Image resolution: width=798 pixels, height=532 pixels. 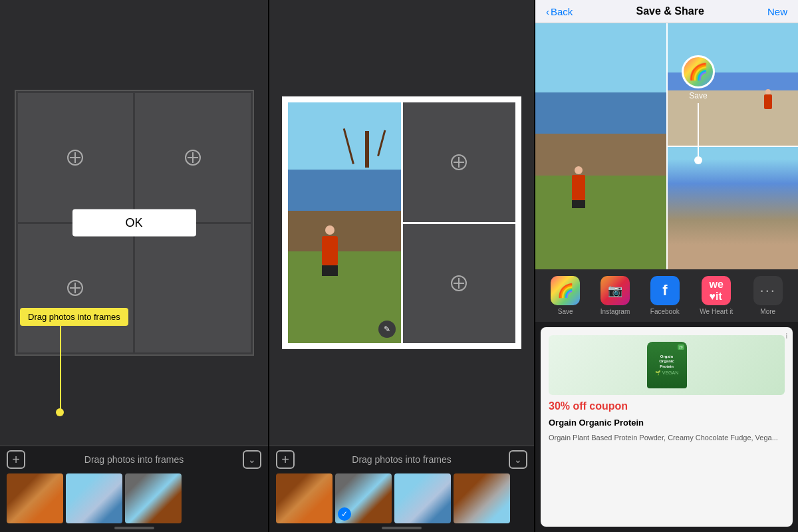 I want to click on chevron-button-2: ⌄, so click(x=518, y=460).